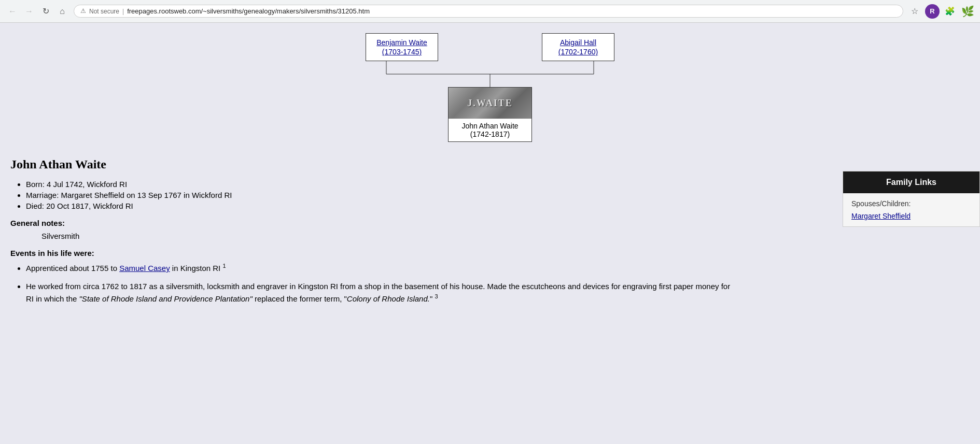 Image resolution: width=980 pixels, height=444 pixels. Describe the element at coordinates (932, 11) in the screenshot. I see `profile-button: R` at that location.